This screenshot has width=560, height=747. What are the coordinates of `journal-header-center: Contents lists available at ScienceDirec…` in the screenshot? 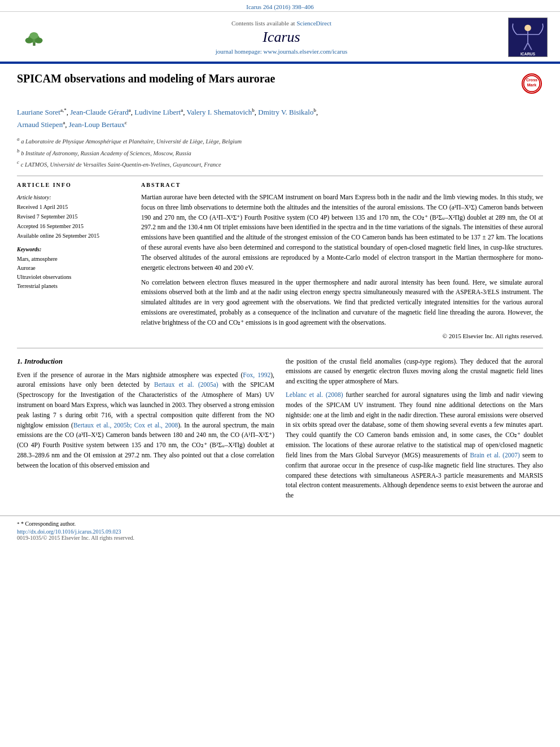 It's located at (281, 37).